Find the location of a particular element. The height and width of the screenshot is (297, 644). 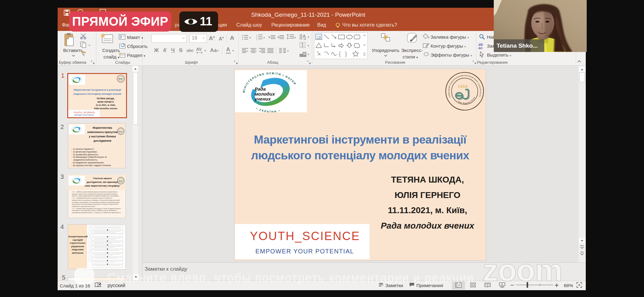

svg-text: eu is located at coordinates (121, 79).